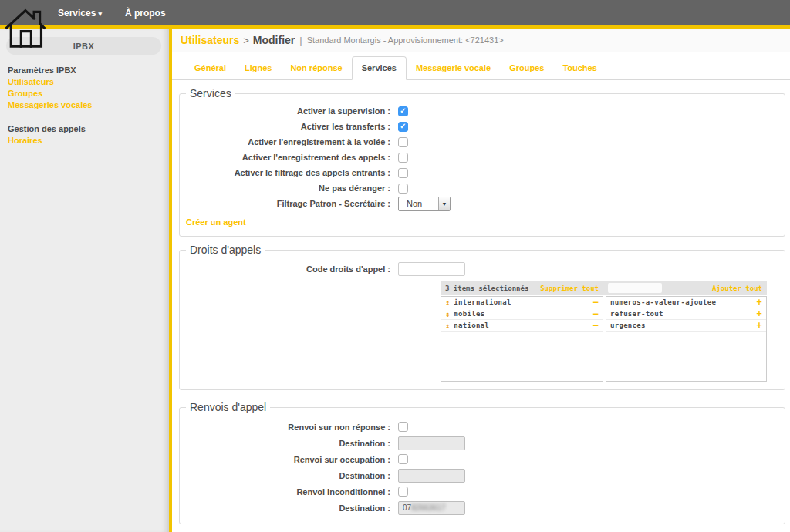  I want to click on field-code-droits-label: Code droits d'appel :, so click(289, 269).